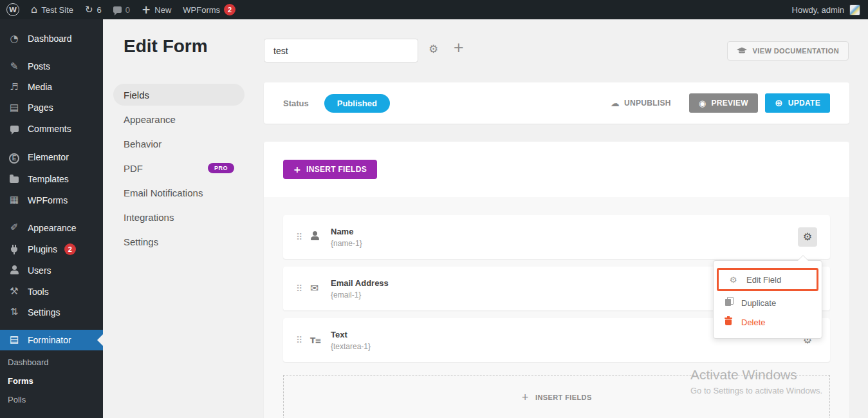 This screenshot has width=868, height=418. I want to click on menu-item-label: Edit Field, so click(764, 280).